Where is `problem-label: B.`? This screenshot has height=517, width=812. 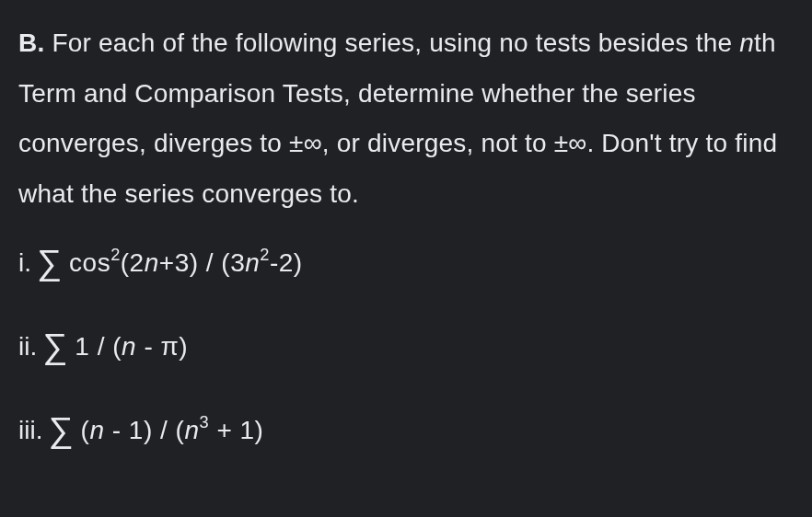 problem-label: B. is located at coordinates (31, 42).